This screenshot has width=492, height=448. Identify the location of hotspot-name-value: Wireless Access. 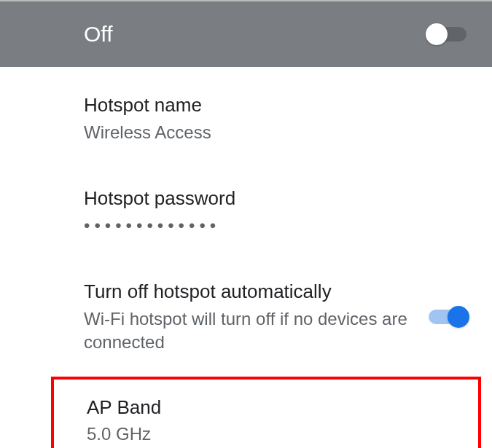
(268, 133).